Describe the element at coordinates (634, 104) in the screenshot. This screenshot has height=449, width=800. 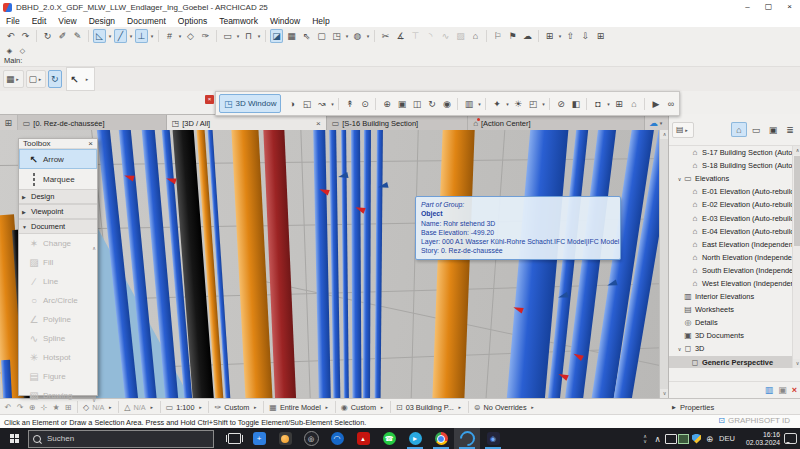
I see `camera-home-icon: ⌂` at that location.